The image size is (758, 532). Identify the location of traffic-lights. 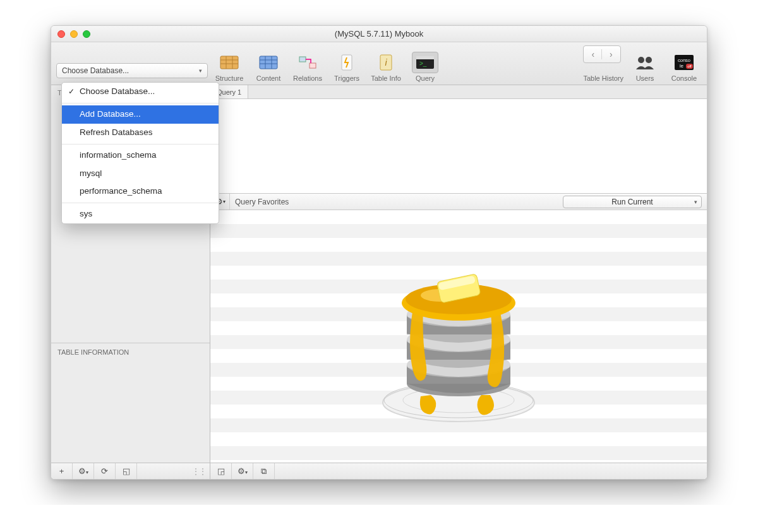
(74, 34).